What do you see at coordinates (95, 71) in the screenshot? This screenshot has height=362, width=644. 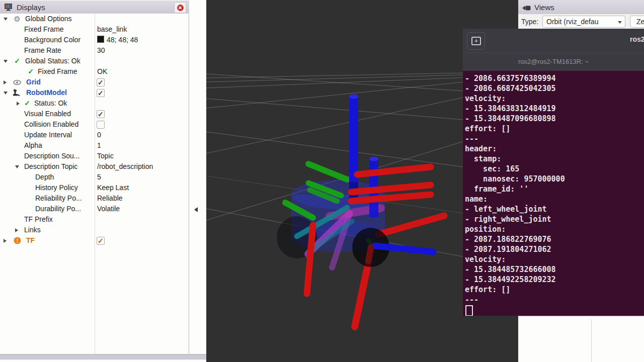 I see `tree-row: ✓Fixed FrameOK` at bounding box center [95, 71].